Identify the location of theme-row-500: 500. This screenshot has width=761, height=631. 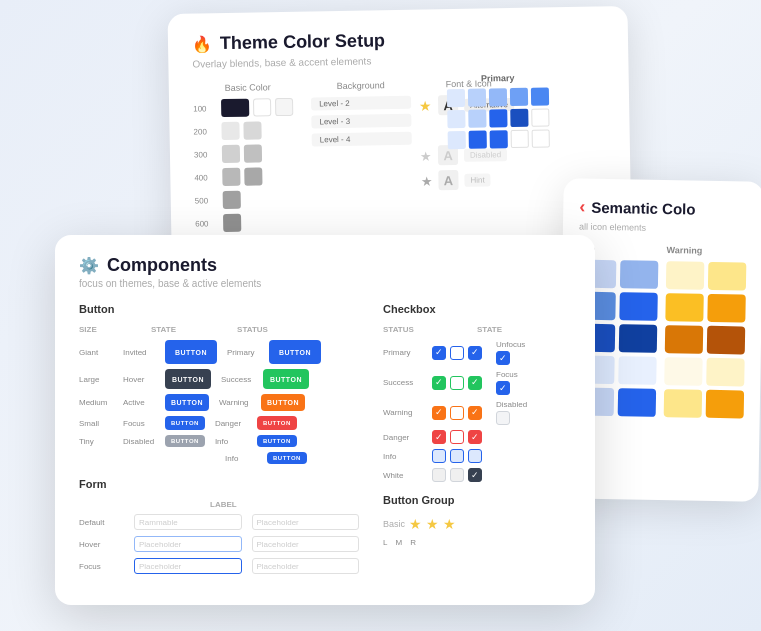
(250, 200).